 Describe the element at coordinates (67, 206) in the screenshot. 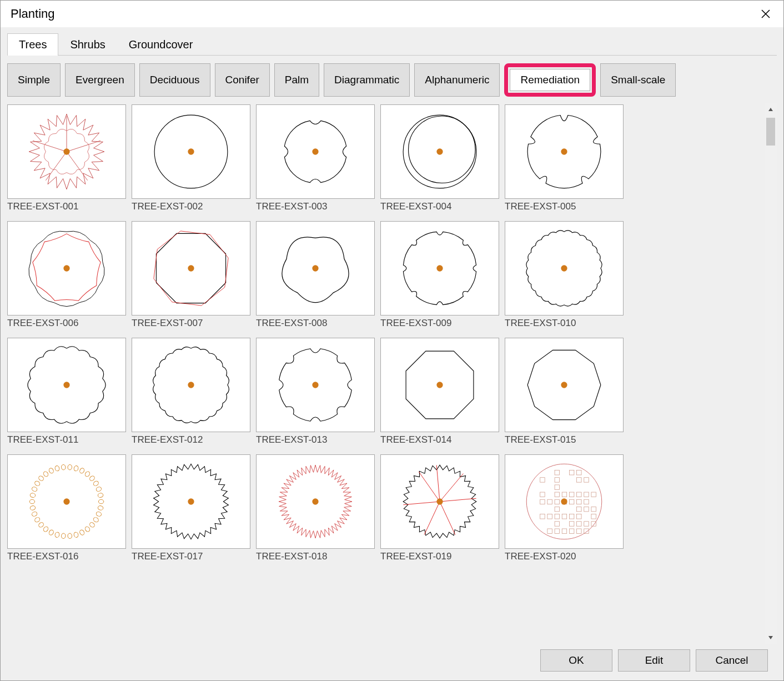

I see `symbol-label: TREE-EXST-001` at that location.